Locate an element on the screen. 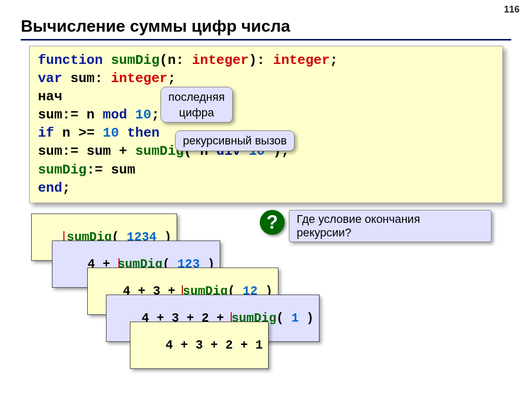  callout-last-digit: последняя цифра is located at coordinates (196, 105).